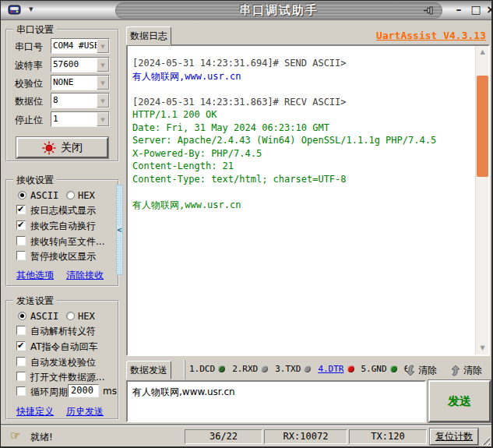 This screenshot has width=493, height=448. Describe the element at coordinates (21, 346) in the screenshot. I see `at-cr-checkbox` at that location.